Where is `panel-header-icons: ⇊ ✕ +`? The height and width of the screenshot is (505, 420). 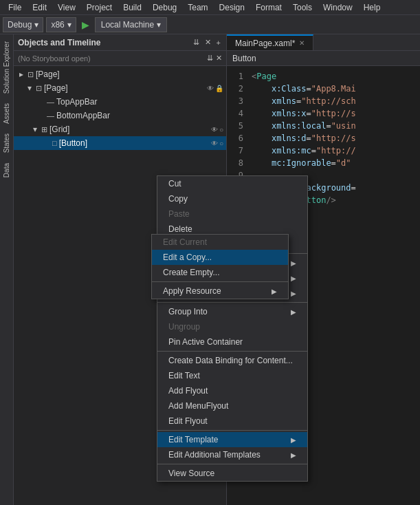 panel-header-icons: ⇊ ✕ + is located at coordinates (207, 43).